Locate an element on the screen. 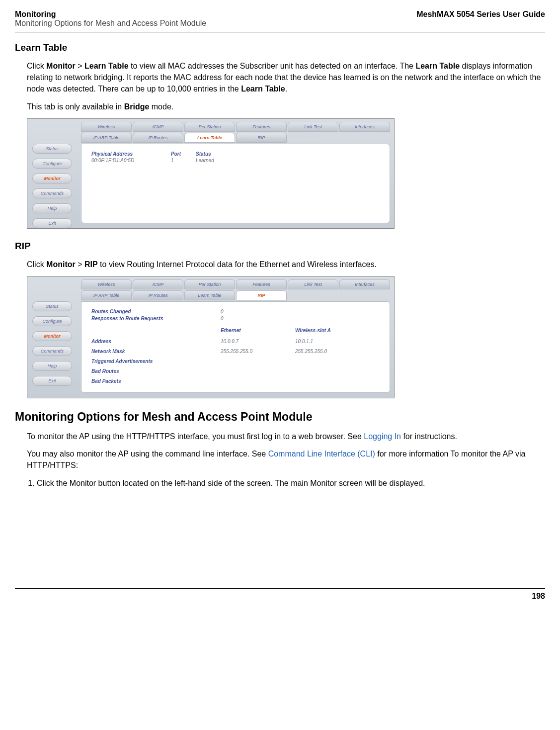  header-status: Status is located at coordinates (216, 154).